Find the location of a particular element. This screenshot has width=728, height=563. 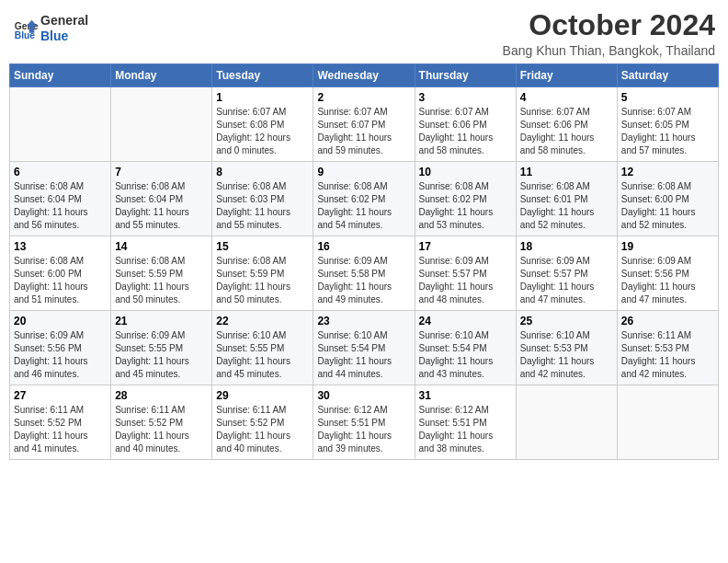

day-number: 26 is located at coordinates (667, 321).